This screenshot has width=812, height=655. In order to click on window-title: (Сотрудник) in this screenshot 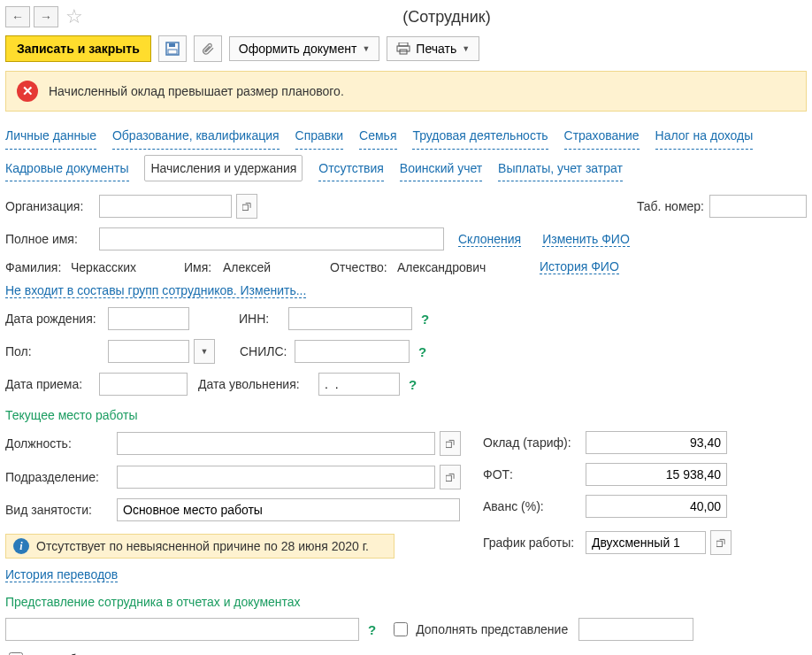, I will do `click(447, 18)`.